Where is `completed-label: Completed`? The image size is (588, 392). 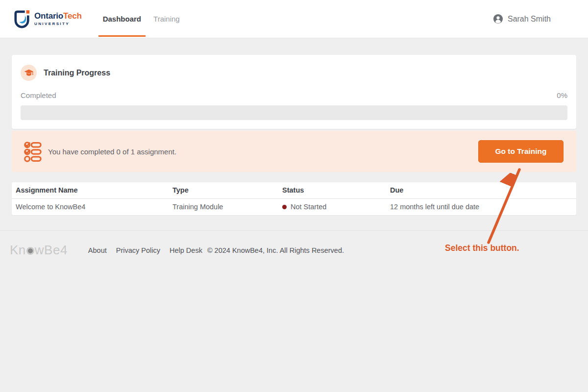
completed-label: Completed is located at coordinates (38, 95).